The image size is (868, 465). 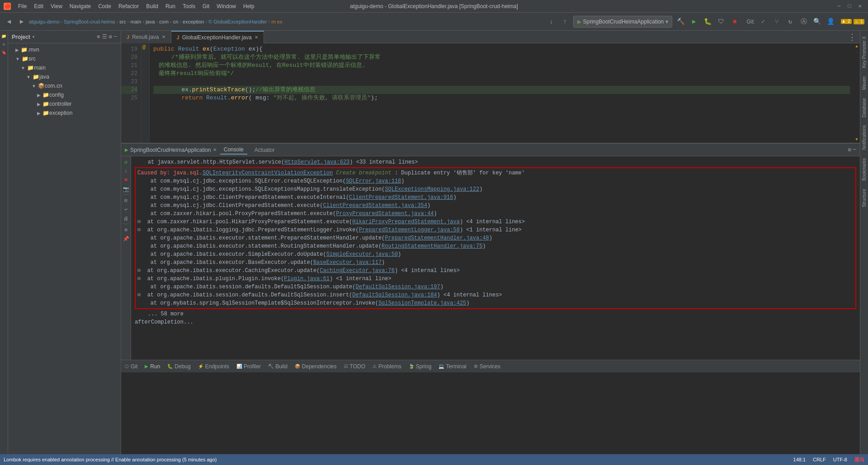 I want to click on back-button: ◀, so click(x=9, y=22).